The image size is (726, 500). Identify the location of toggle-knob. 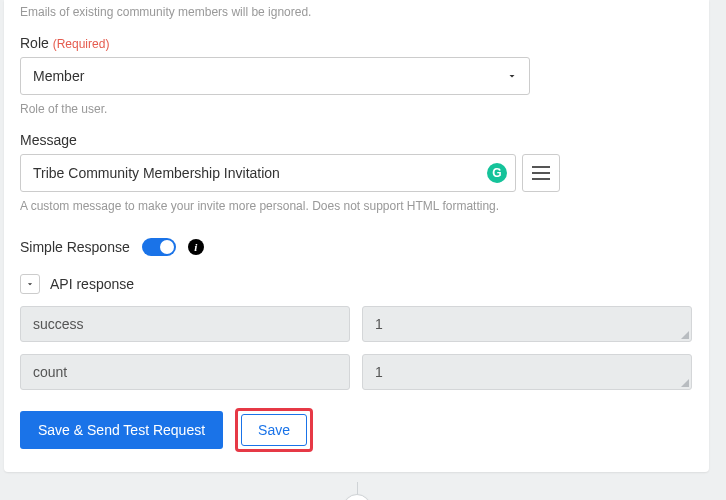
(167, 247).